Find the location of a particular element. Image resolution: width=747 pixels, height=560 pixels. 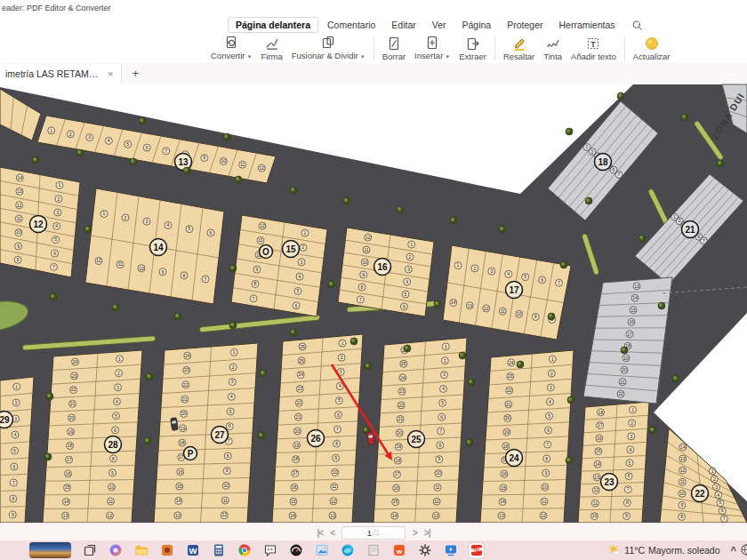

añadir-texto-button: TAñadir texto is located at coordinates (594, 49).